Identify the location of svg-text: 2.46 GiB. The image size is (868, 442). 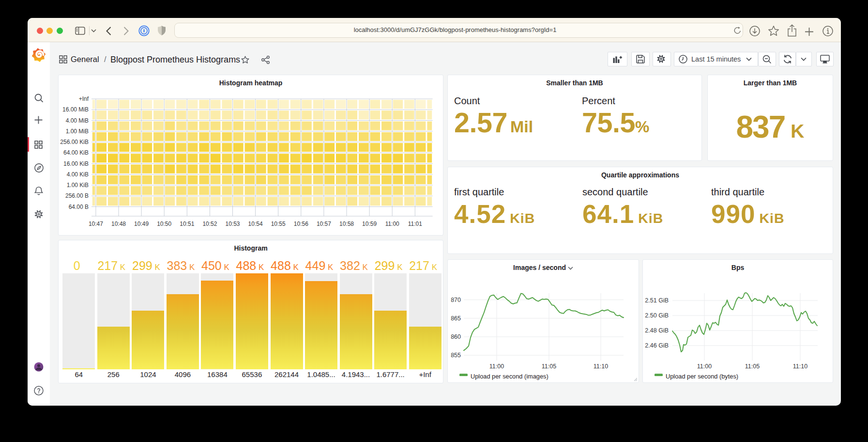
(656, 346).